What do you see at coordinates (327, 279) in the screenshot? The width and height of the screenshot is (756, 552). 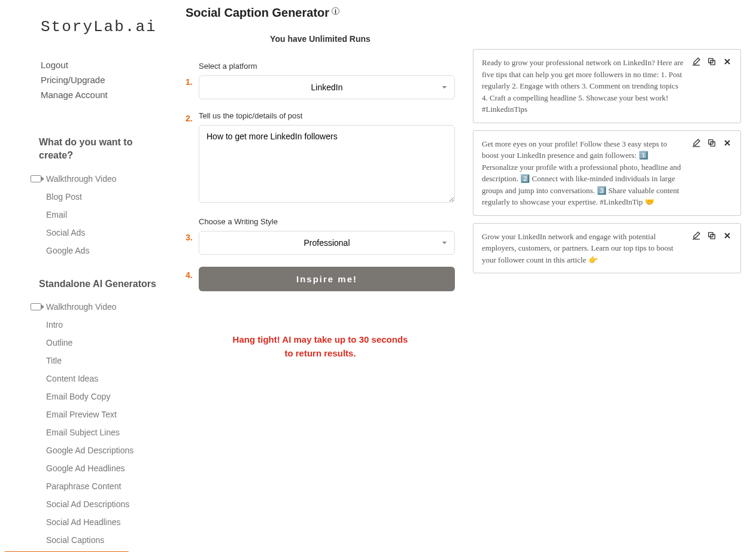 I see `inspire-button: Inspire me!` at bounding box center [327, 279].